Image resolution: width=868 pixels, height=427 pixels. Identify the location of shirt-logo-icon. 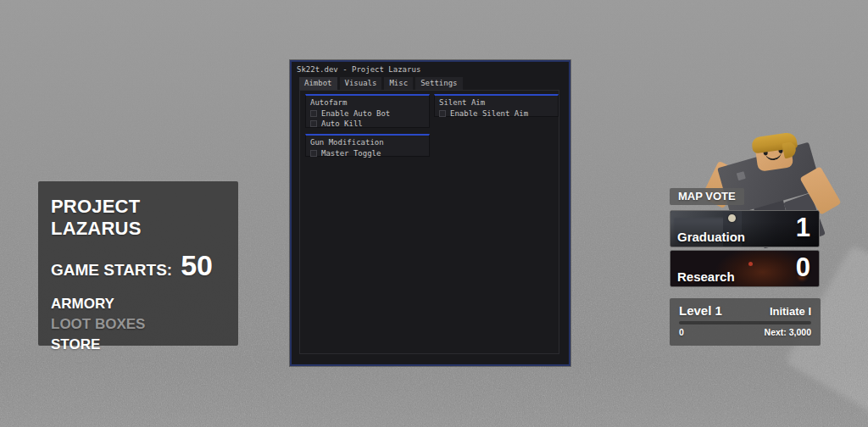
(741, 176).